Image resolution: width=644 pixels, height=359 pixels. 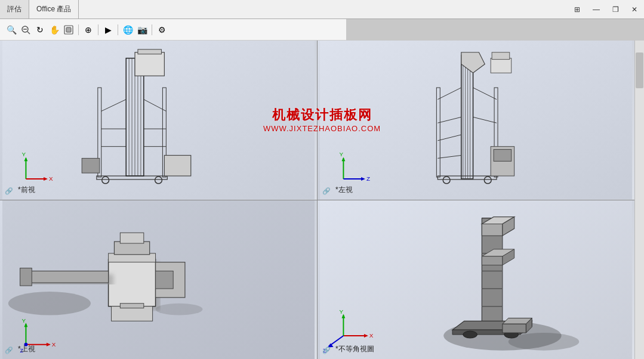 What do you see at coordinates (326, 191) in the screenshot?
I see `link-icon-left: 🔗` at bounding box center [326, 191].